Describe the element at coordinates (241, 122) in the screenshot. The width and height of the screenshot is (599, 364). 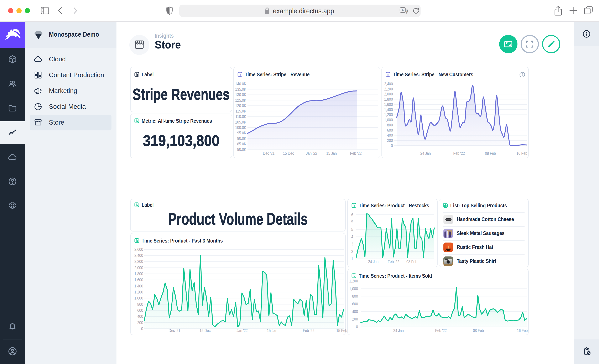
I see `svg-text: 105.0K` at that location.